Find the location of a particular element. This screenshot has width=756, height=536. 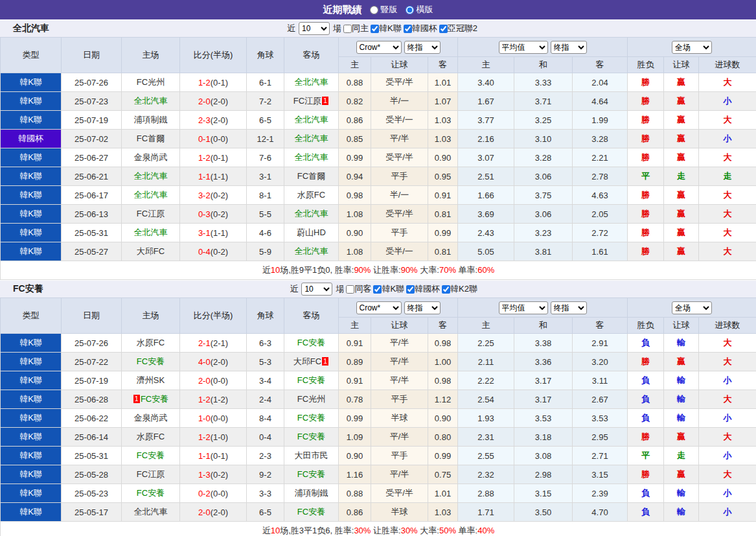

home-team-cell: 全北汽車 is located at coordinates (151, 233).